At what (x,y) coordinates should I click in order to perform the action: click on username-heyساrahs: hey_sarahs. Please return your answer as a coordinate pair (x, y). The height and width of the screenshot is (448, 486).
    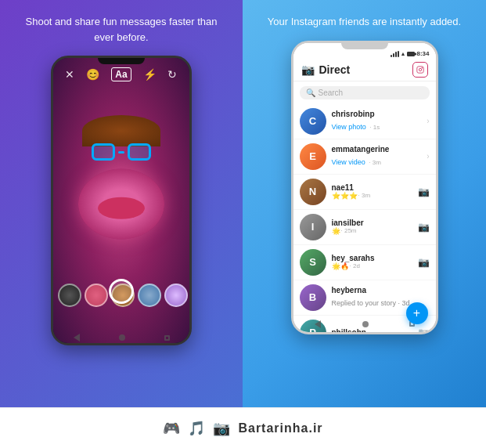
    Looking at the image, I should click on (373, 258).